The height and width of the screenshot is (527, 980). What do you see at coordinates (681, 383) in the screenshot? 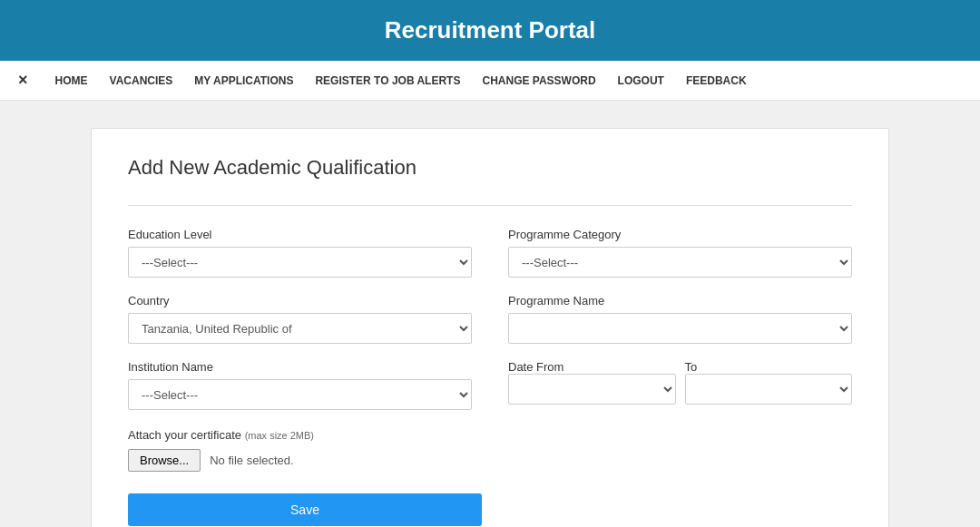
I see `date-group: Date From To` at bounding box center [681, 383].